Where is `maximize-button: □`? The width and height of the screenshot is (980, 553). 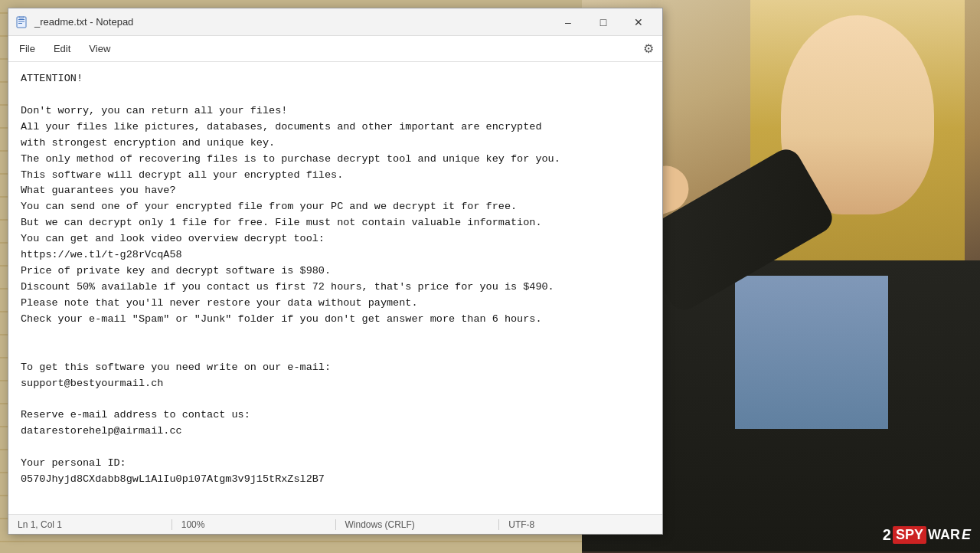
maximize-button: □ is located at coordinates (603, 22).